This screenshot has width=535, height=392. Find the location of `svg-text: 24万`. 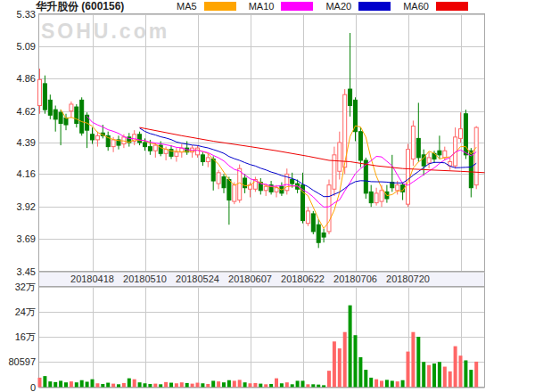

svg-text: 24万 is located at coordinates (25, 312).